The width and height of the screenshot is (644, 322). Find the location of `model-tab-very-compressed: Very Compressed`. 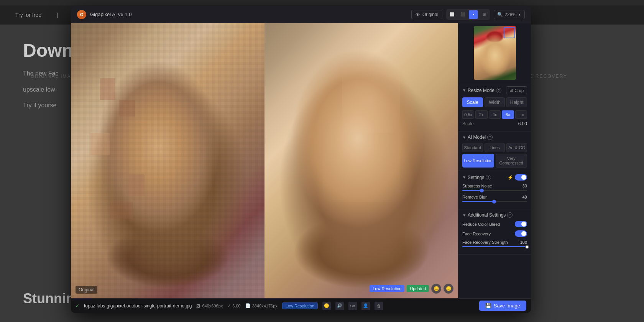

model-tab-very-compressed: Very Compressed is located at coordinates (511, 161).